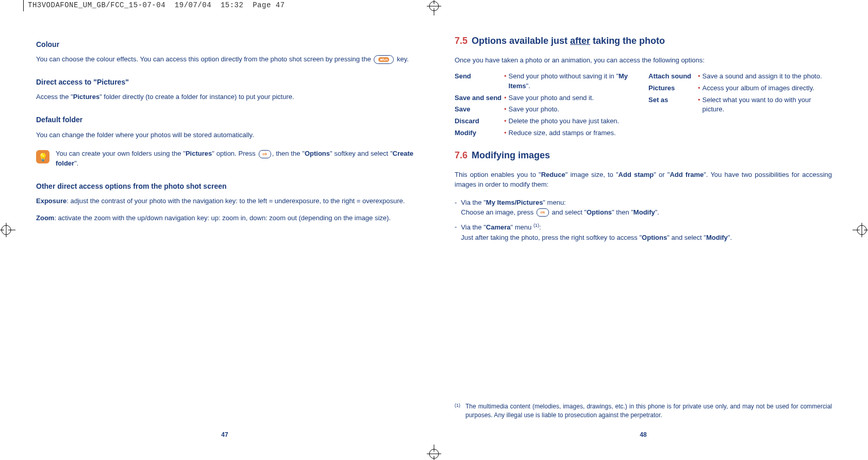  What do you see at coordinates (673, 89) in the screenshot?
I see `option-label: Pictures` at bounding box center [673, 89].